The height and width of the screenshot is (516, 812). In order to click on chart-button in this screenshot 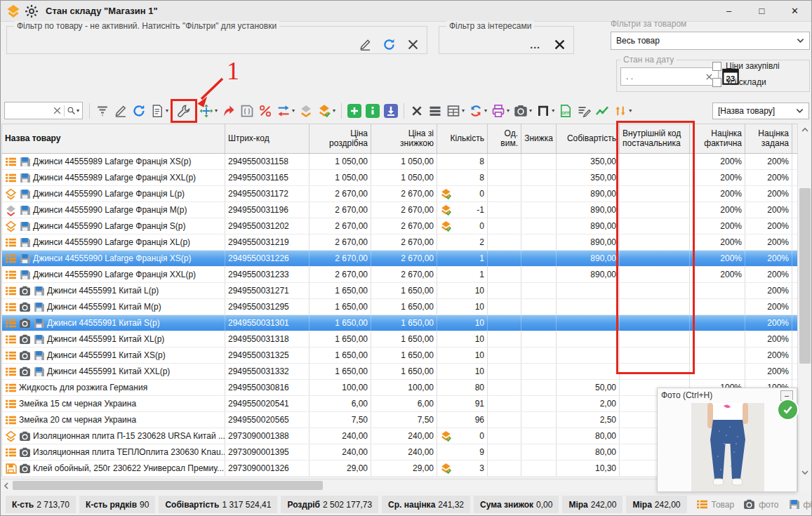, I will do `click(602, 111)`.